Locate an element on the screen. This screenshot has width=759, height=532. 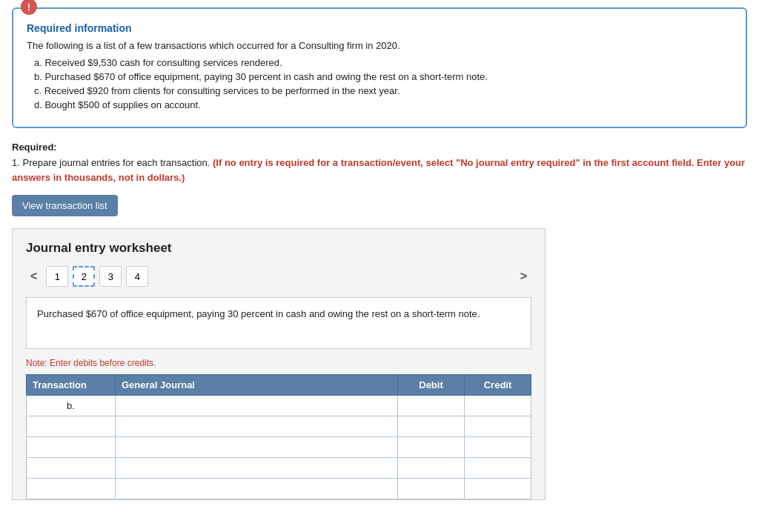
col-header-general-journal: General Journal is located at coordinates (256, 385).